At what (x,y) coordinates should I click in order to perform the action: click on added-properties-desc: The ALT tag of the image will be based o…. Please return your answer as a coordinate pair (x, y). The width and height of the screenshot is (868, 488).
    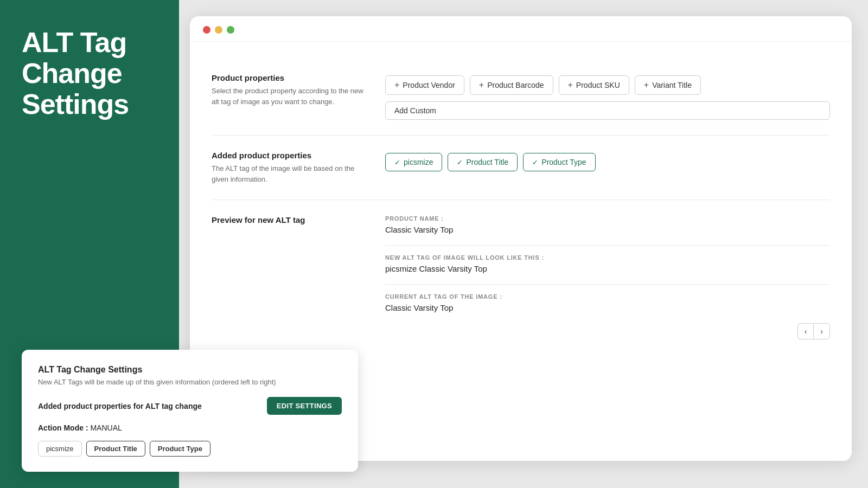
    Looking at the image, I should click on (288, 174).